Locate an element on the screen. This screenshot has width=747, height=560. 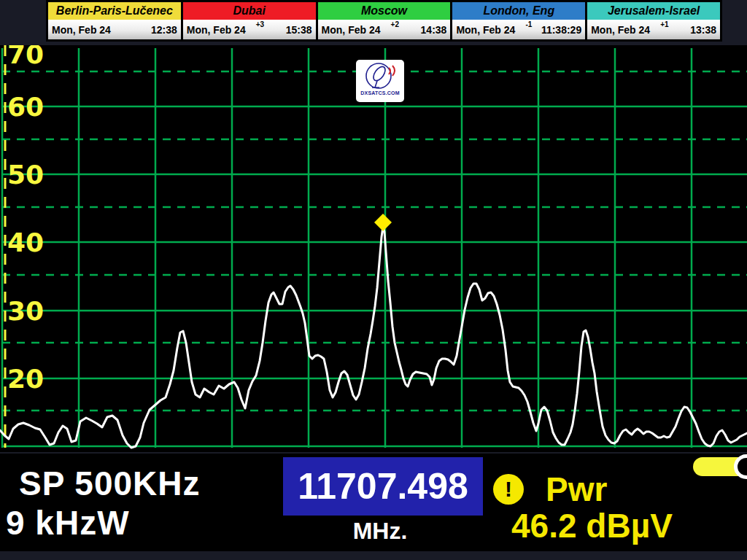
y-axis-label: 20 is located at coordinates (26, 379).